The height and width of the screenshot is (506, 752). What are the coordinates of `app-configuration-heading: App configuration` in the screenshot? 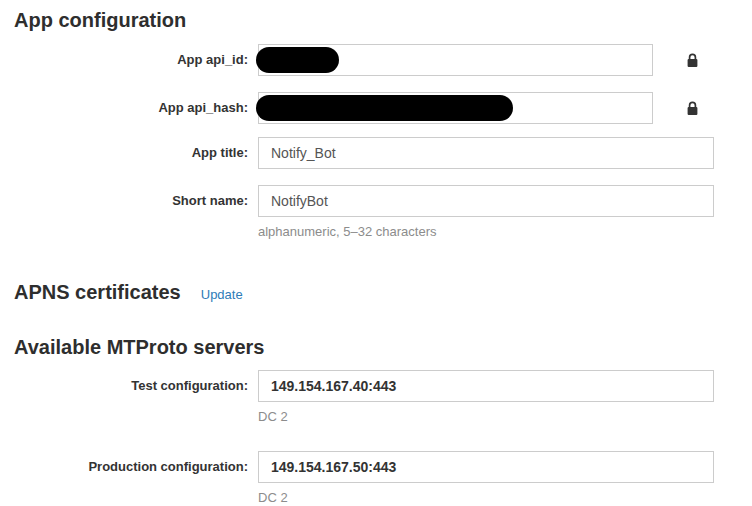 It's located at (383, 20).